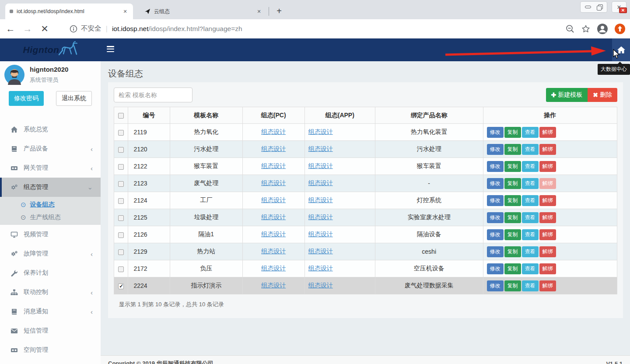  I want to click on profile-avatar-icon, so click(602, 29).